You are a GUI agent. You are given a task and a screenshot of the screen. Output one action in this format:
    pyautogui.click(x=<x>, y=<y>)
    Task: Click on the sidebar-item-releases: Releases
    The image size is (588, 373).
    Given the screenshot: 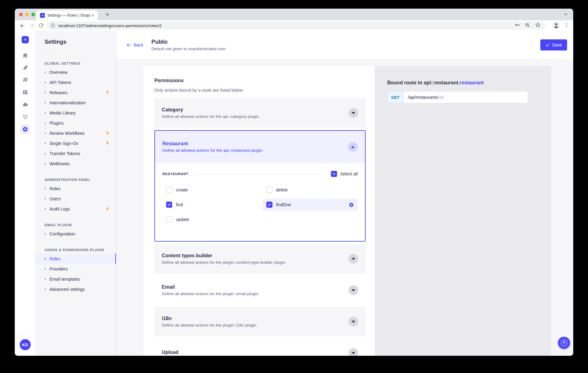 What is the action you would take?
    pyautogui.click(x=76, y=92)
    